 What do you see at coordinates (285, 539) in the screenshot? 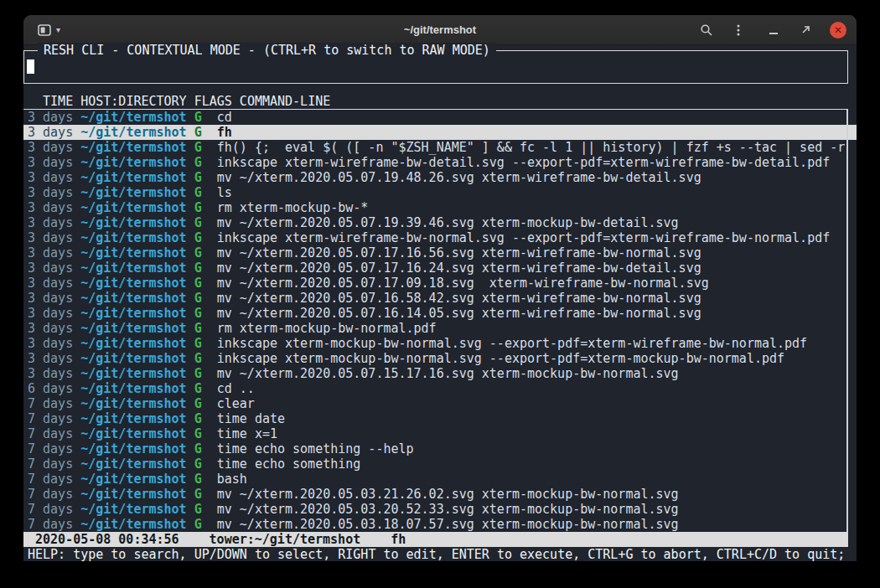
I see `status-host-directory: tower:~/git/termshot` at bounding box center [285, 539].